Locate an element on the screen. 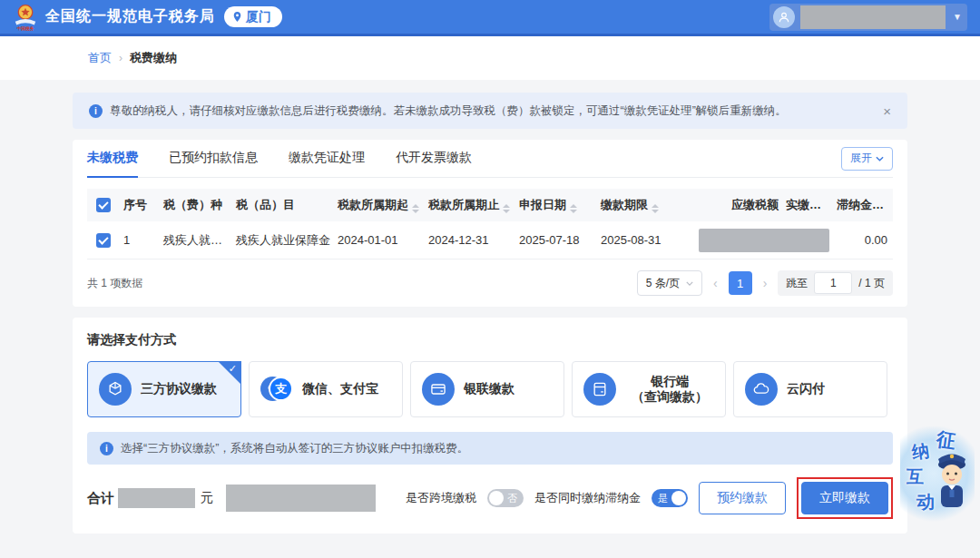 This screenshot has width=980, height=558. location-selector: 厦门 is located at coordinates (253, 16).